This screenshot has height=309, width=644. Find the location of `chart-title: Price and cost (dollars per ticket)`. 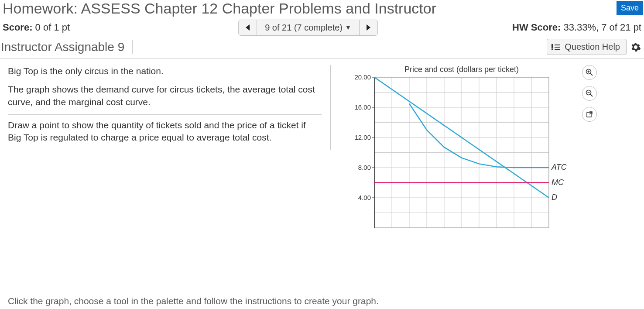

chart-title: Price and cost (dollars per ticket) is located at coordinates (462, 70).